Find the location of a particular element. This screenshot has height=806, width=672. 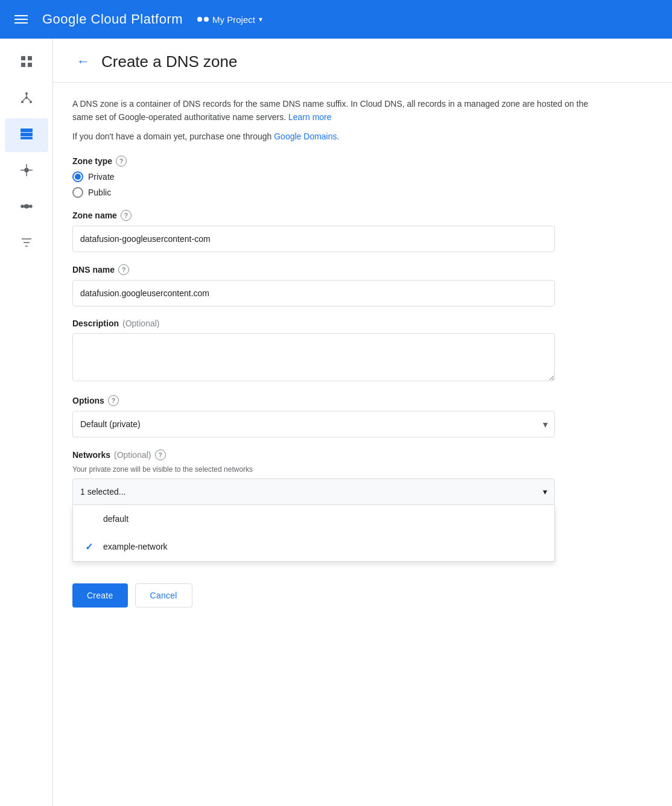

default-check-icon is located at coordinates (91, 519).